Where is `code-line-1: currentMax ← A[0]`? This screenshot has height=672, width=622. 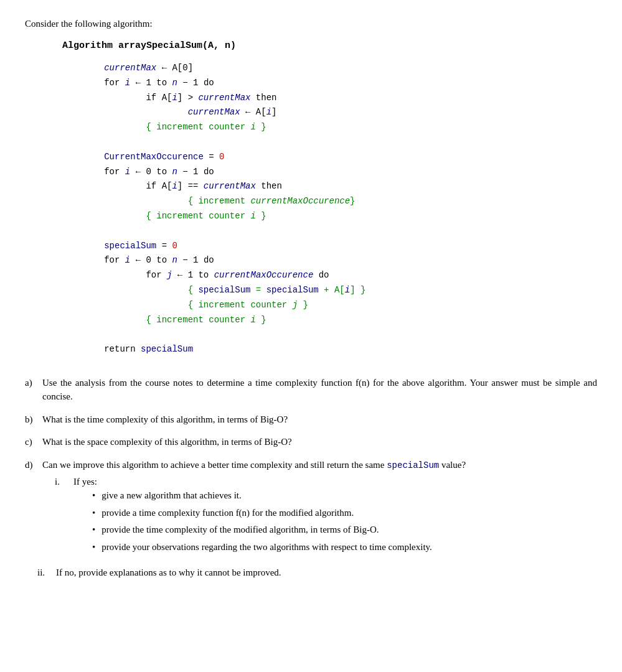
code-line-1: currentMax ← A[0] is located at coordinates (330, 68).